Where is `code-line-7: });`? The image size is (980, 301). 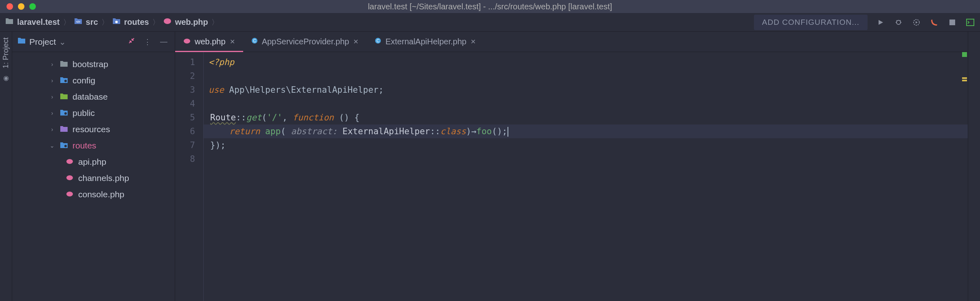 code-line-7: }); is located at coordinates (588, 145).